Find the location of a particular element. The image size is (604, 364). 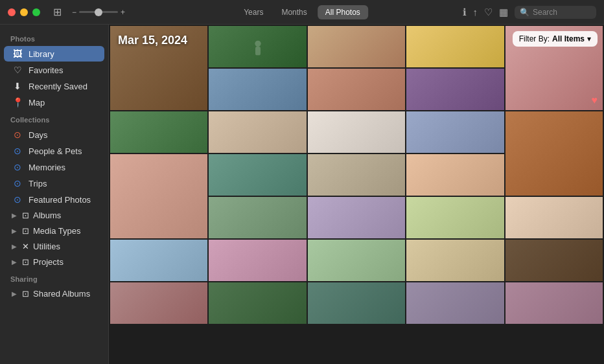

toolbar-left: ⊞ − + is located at coordinates (89, 12).